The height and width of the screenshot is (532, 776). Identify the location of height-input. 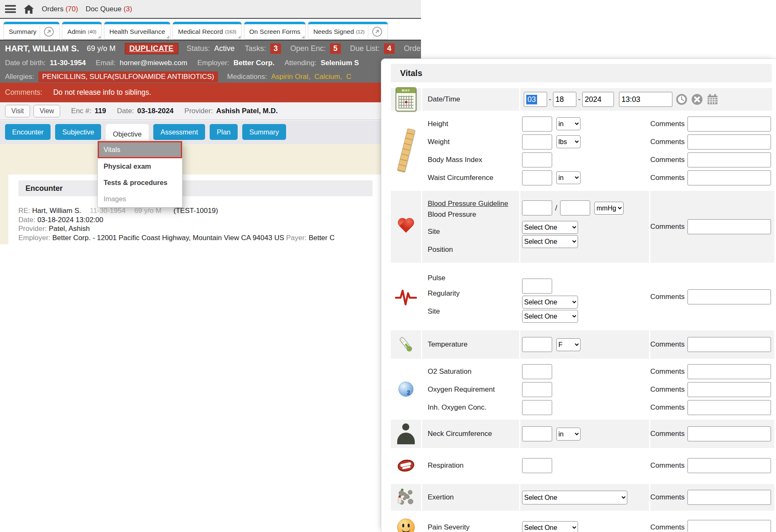
(537, 124).